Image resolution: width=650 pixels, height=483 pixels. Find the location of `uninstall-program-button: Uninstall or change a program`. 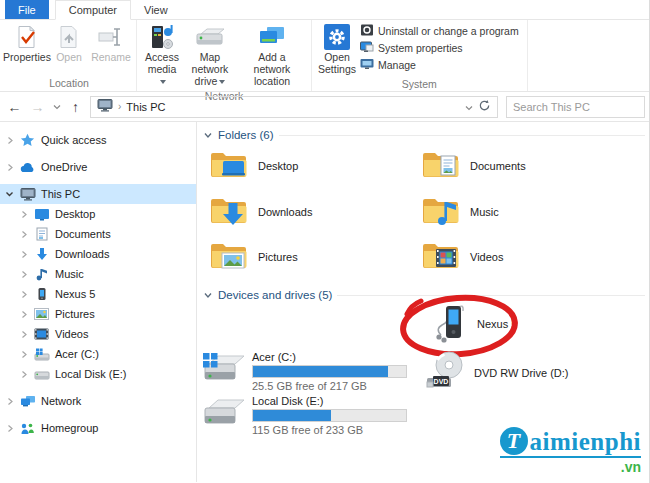

uninstall-program-button: Uninstall or change a program is located at coordinates (440, 31).